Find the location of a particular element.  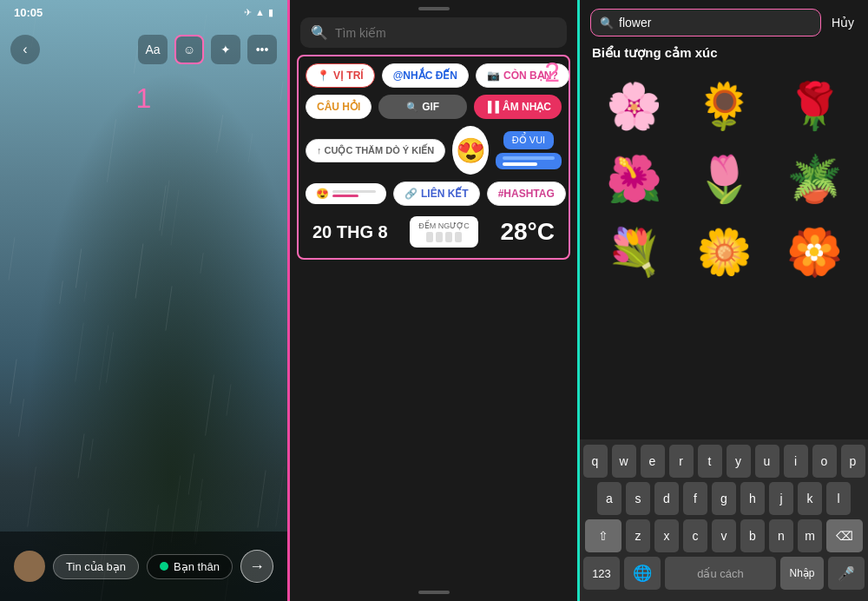

date-label: 20 THG 8 is located at coordinates (351, 233).